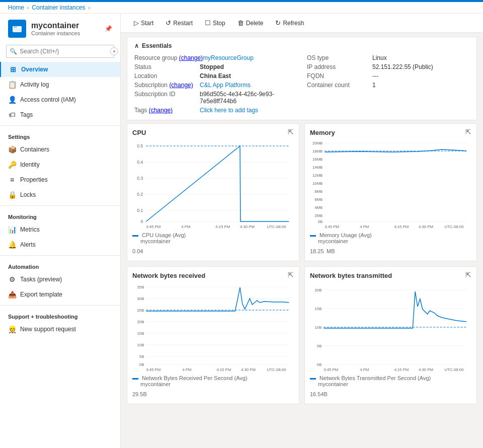  What do you see at coordinates (302, 46) in the screenshot?
I see `essentials-header: ∧ Essentials` at bounding box center [302, 46].